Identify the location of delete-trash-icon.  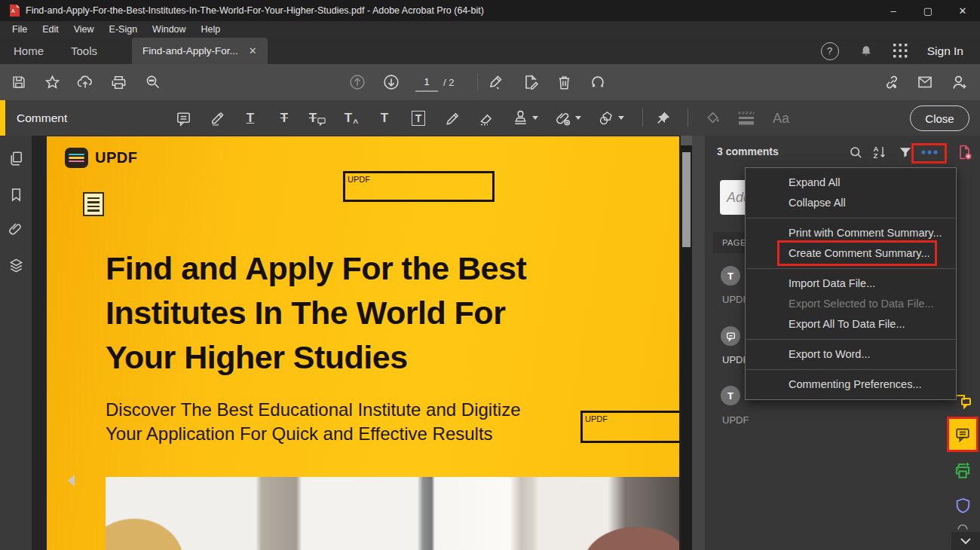
(564, 82).